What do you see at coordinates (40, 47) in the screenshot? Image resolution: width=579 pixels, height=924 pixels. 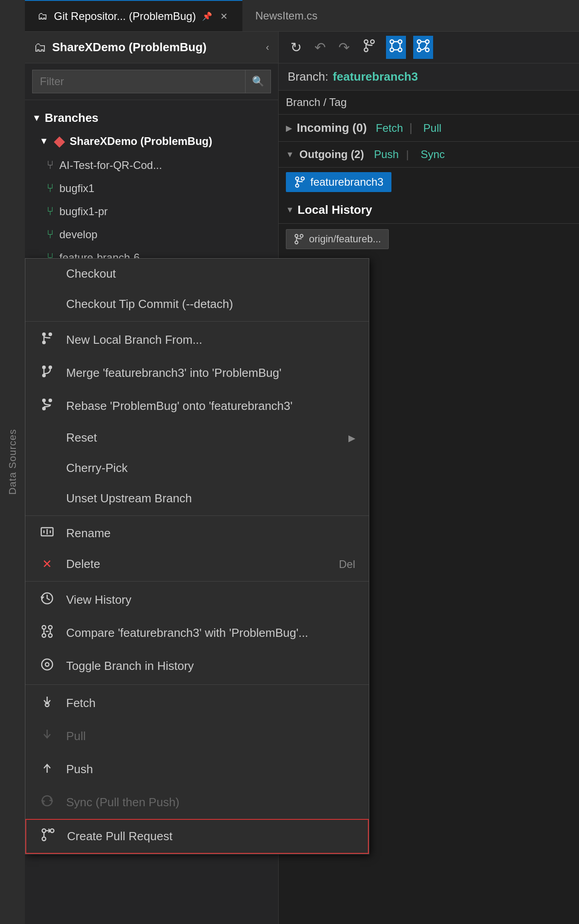 I see `repo-icon: 🗂` at bounding box center [40, 47].